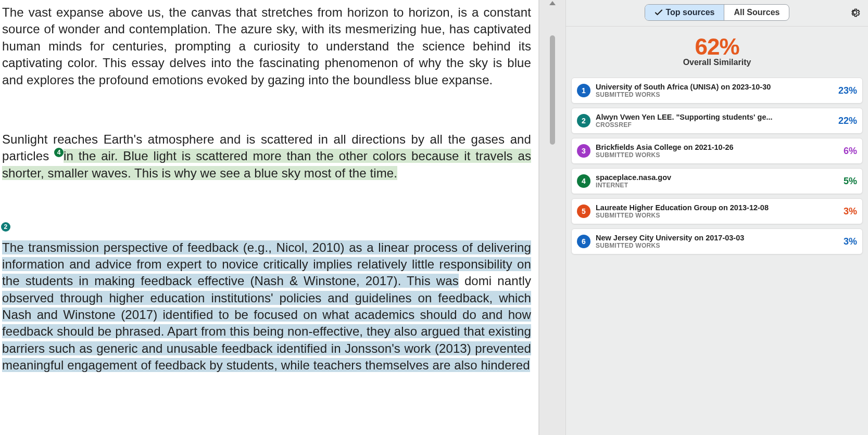 The image size is (868, 435). I want to click on source-number-badge: 1, so click(584, 91).